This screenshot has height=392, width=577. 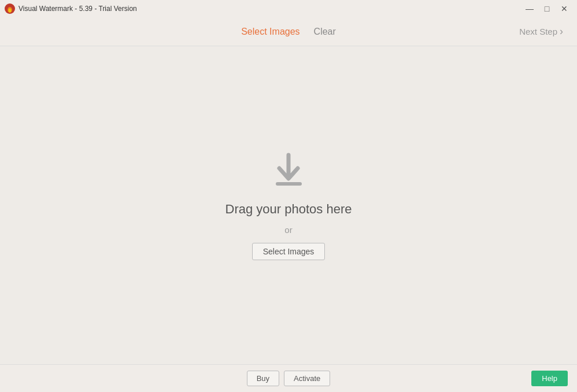 What do you see at coordinates (288, 378) in the screenshot?
I see `bottom-bar: Buy Activate Help` at bounding box center [288, 378].